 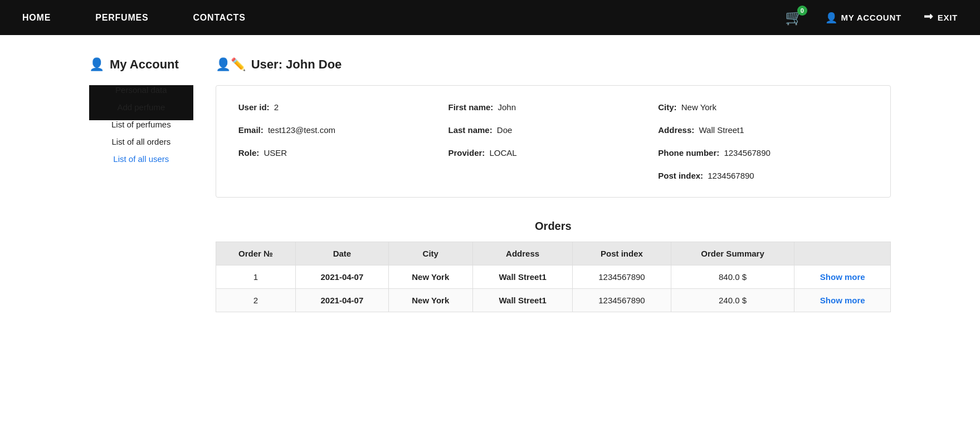 I want to click on order-number: 2, so click(x=256, y=301).